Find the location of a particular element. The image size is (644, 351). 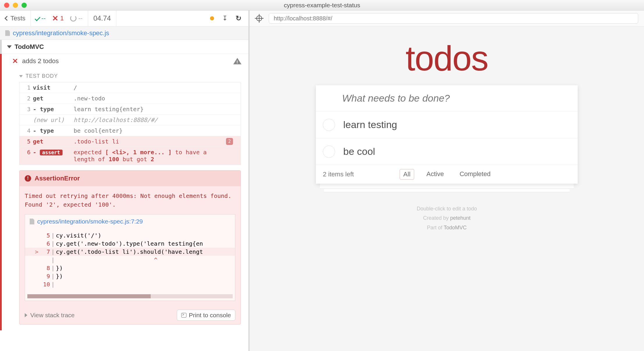

back-to-tests-button: Tests is located at coordinates (15, 18).